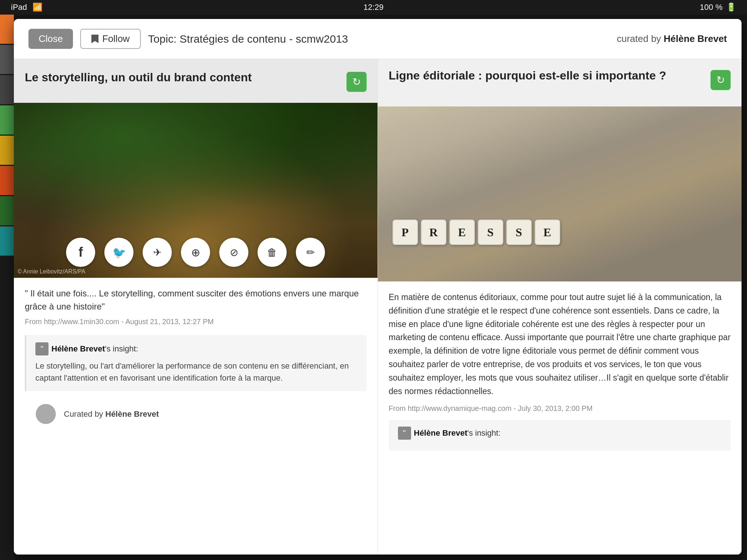 The image size is (747, 560). Describe the element at coordinates (119, 252) in the screenshot. I see `twitter-button: 🐦` at that location.